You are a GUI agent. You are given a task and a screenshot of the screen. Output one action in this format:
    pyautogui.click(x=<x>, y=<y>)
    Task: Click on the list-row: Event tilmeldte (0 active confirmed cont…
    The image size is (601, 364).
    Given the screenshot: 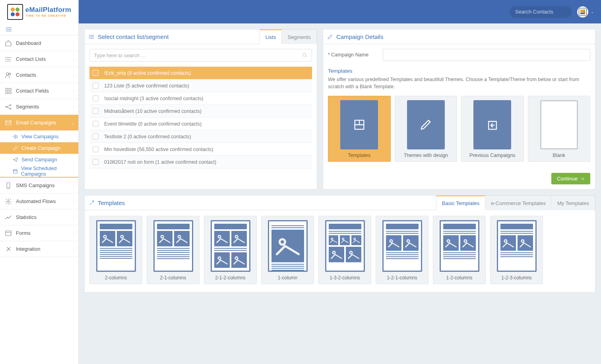 What is the action you would take?
    pyautogui.click(x=201, y=124)
    